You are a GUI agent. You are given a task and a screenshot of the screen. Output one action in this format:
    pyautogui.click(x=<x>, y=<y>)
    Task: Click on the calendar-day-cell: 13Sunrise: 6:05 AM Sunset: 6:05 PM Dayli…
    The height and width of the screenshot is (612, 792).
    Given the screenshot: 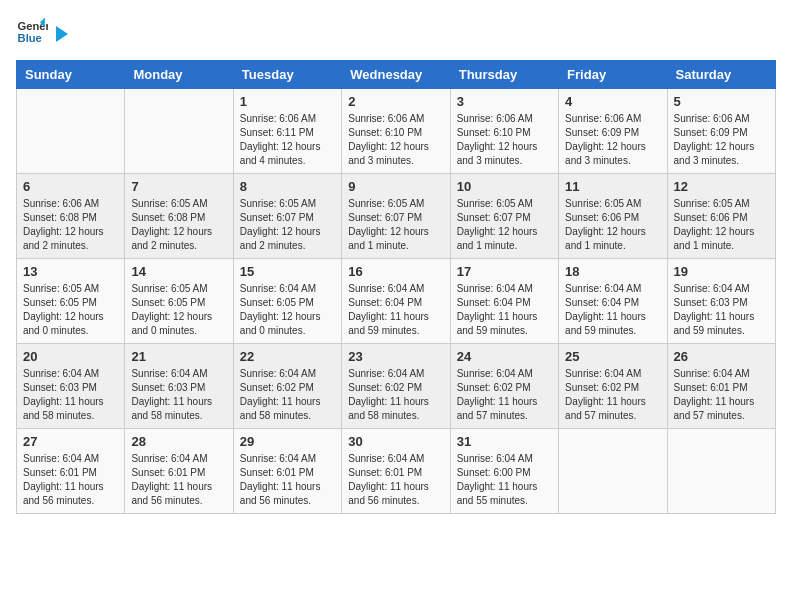 What is the action you would take?
    pyautogui.click(x=71, y=302)
    